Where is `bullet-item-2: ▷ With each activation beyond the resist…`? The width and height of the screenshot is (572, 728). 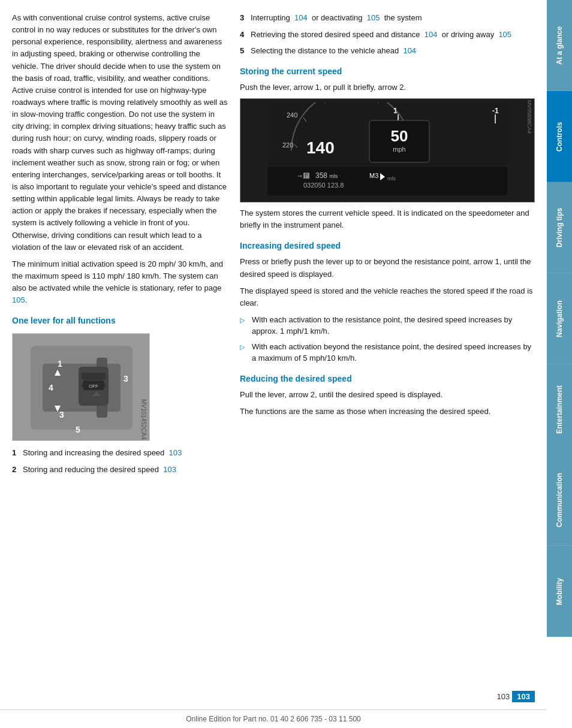 bullet-item-2: ▷ With each activation beyond the resist… is located at coordinates (387, 352).